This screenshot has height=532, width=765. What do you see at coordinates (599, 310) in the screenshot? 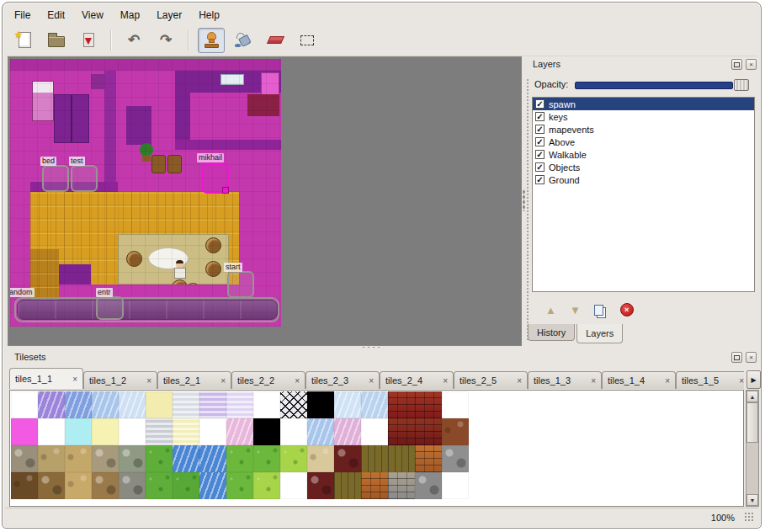
I see `duplicate-layer-button` at bounding box center [599, 310].